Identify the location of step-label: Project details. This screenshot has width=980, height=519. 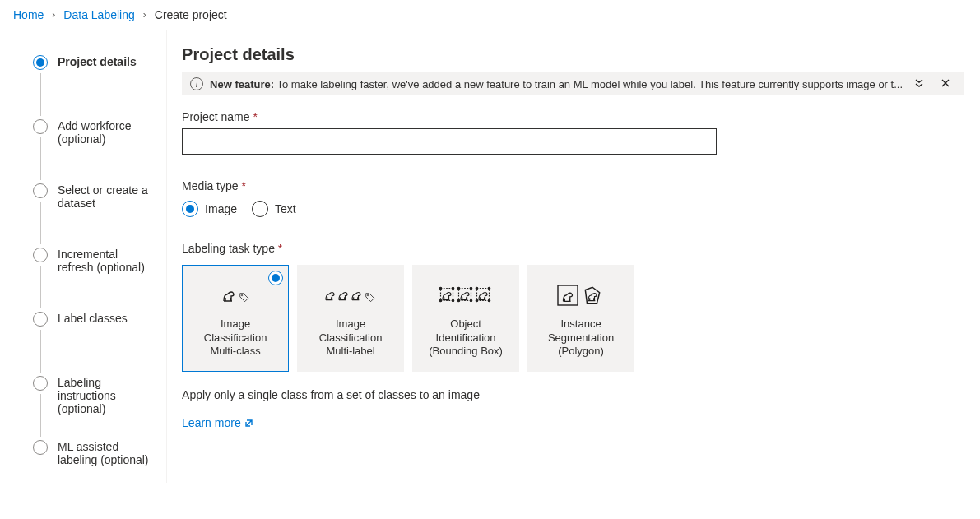
(97, 62).